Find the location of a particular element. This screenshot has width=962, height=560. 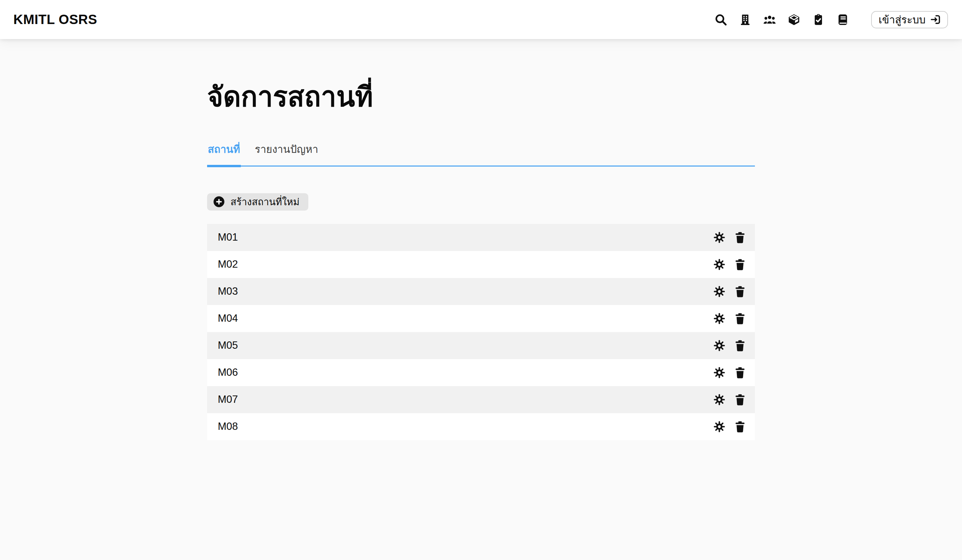

plus-circle-icon is located at coordinates (219, 202).